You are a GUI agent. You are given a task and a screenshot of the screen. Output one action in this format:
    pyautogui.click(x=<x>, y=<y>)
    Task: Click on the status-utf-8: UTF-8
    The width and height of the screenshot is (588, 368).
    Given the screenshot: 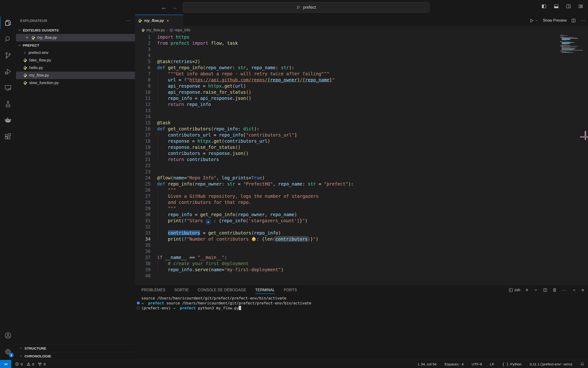 What is the action you would take?
    pyautogui.click(x=477, y=364)
    